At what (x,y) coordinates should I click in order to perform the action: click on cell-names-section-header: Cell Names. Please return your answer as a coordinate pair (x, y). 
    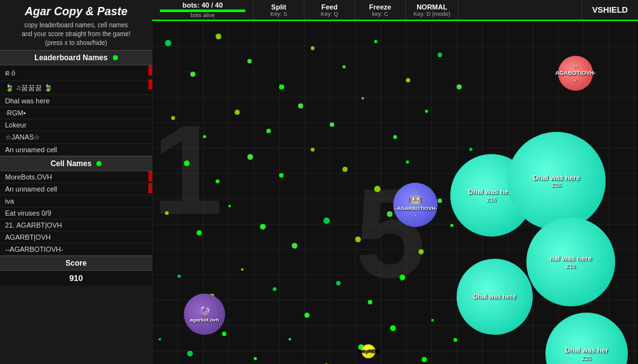
    Looking at the image, I should click on (76, 164).